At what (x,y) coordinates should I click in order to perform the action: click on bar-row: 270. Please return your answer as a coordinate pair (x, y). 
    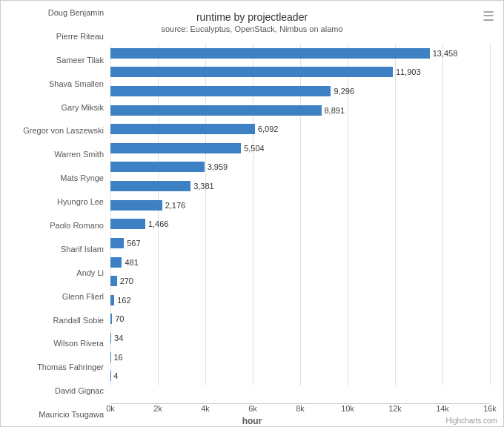
    Looking at the image, I should click on (300, 281).